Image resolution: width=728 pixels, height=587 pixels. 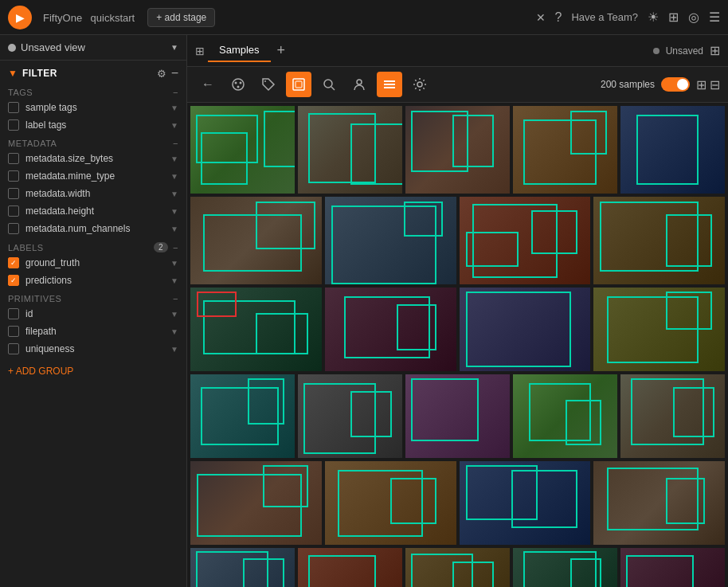 I want to click on uniqueness-checkbox, so click(x=14, y=349).